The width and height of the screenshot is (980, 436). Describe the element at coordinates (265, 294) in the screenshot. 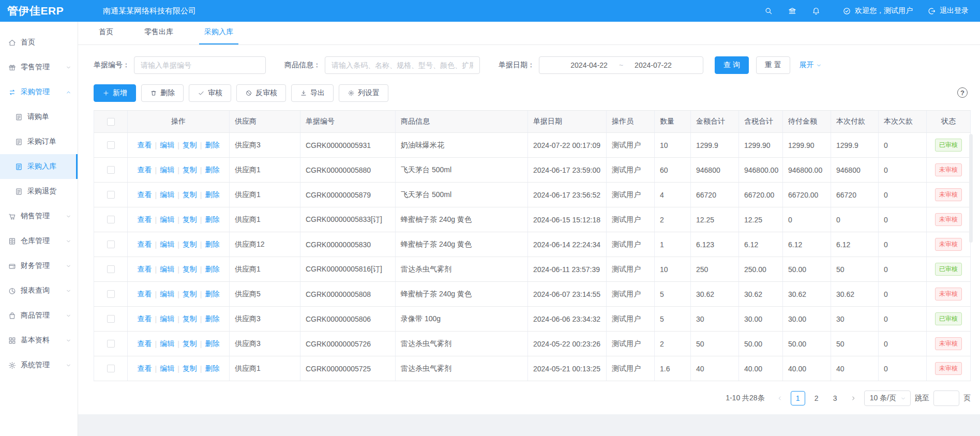

I see `cell-supplier: 供应商5` at that location.